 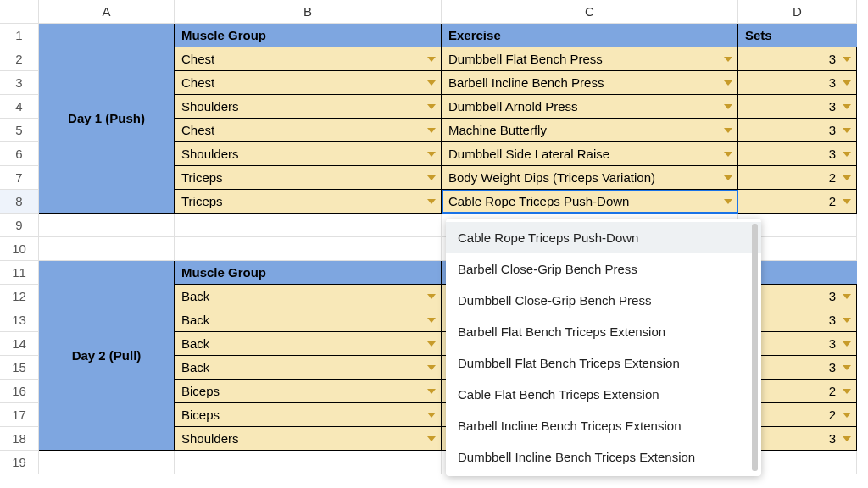 What do you see at coordinates (200, 415) in the screenshot?
I see `cell-text: Biceps` at bounding box center [200, 415].